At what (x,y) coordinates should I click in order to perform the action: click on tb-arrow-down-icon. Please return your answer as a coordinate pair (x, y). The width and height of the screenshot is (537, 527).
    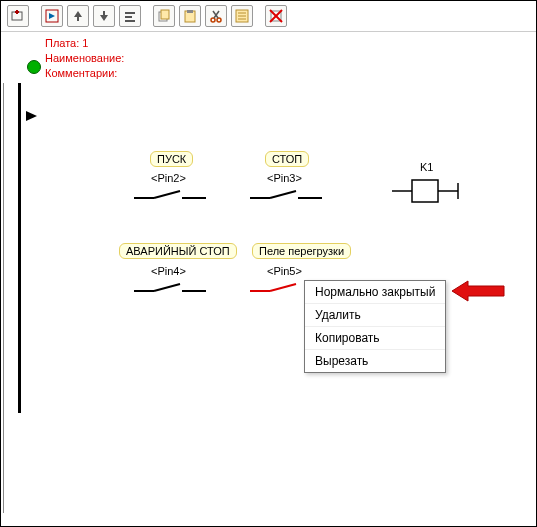
    Looking at the image, I should click on (104, 16).